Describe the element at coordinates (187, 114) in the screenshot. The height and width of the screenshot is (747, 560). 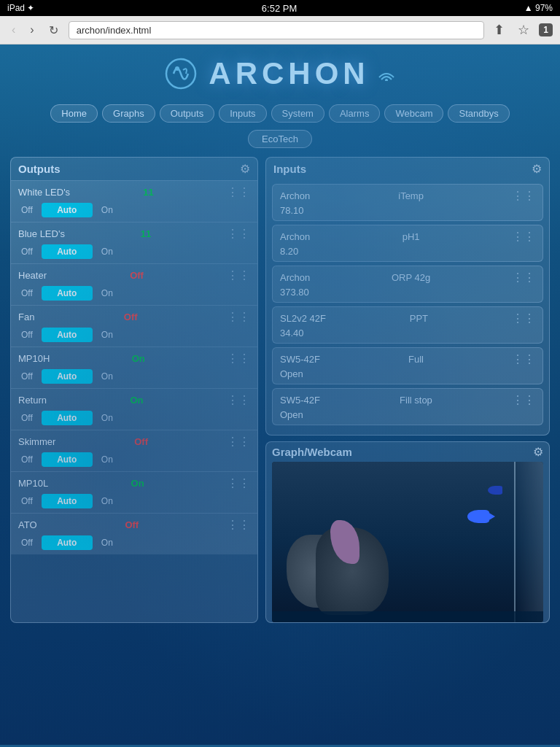
I see `nav-outputs: Outputs` at that location.